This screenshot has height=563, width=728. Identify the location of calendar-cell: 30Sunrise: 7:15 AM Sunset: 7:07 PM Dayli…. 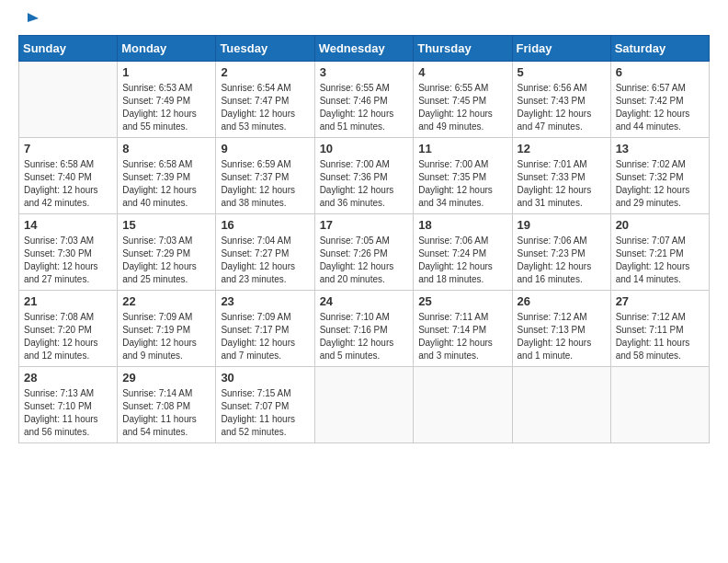
(265, 405).